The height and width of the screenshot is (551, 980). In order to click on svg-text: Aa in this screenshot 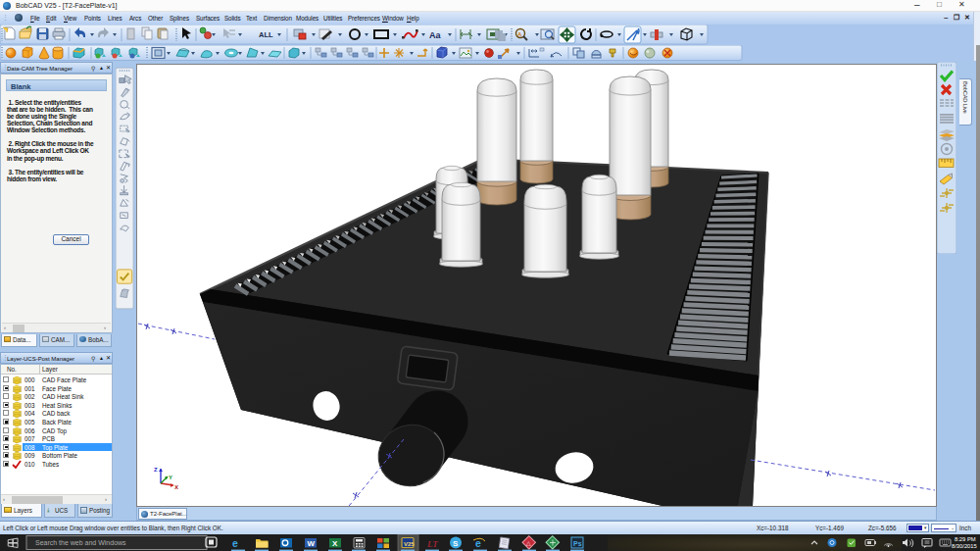, I will do `click(435, 35)`.